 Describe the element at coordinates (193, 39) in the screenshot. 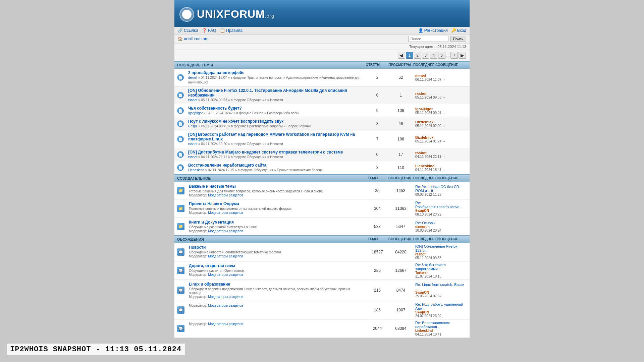

I see `home-link: 🏠 unixforum.org` at that location.